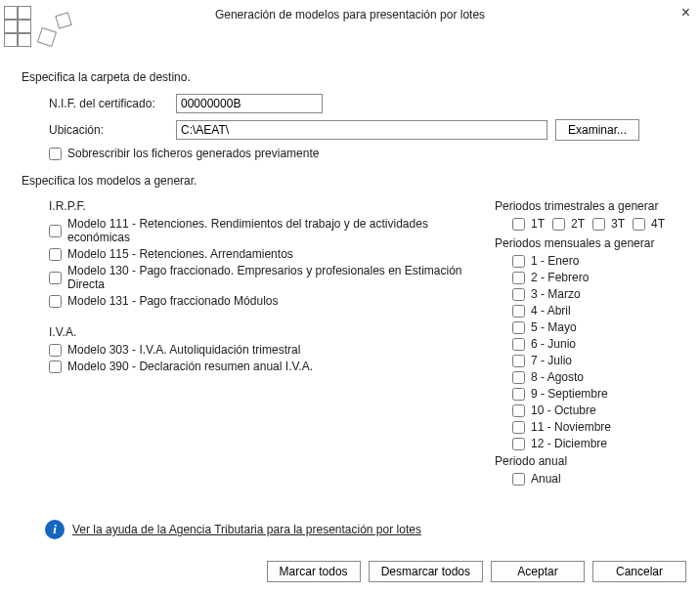 This screenshot has width=700, height=594. Describe the element at coordinates (686, 13) in the screenshot. I see `close-icon: ×` at that location.